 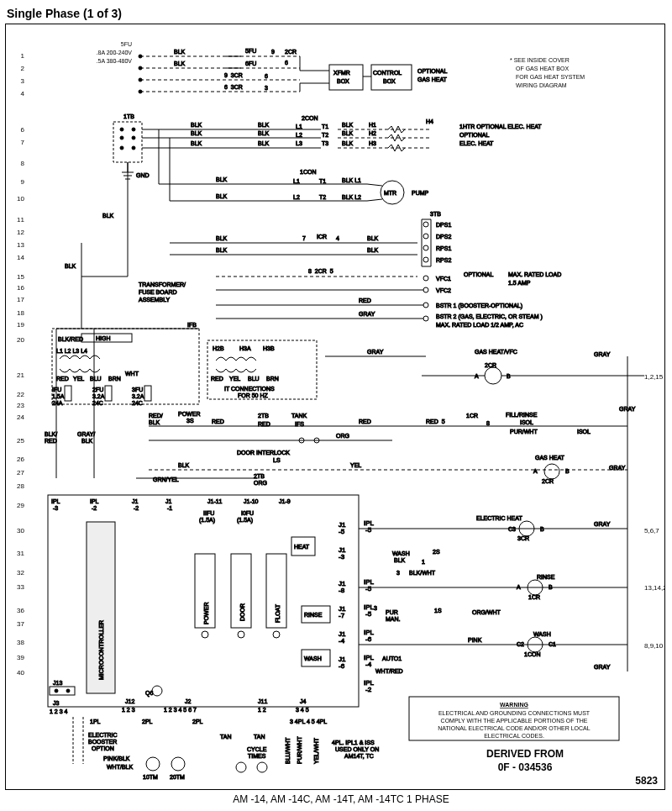 What do you see at coordinates (20, 340) in the screenshot?
I see `svg-text: 20` at bounding box center [20, 340].